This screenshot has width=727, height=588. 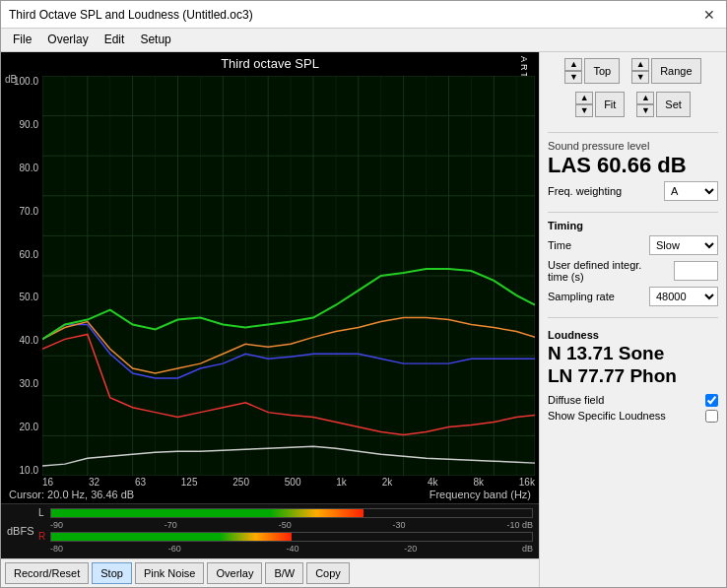 What do you see at coordinates (57, 525) in the screenshot?
I see `tick-L-90: -90` at bounding box center [57, 525].